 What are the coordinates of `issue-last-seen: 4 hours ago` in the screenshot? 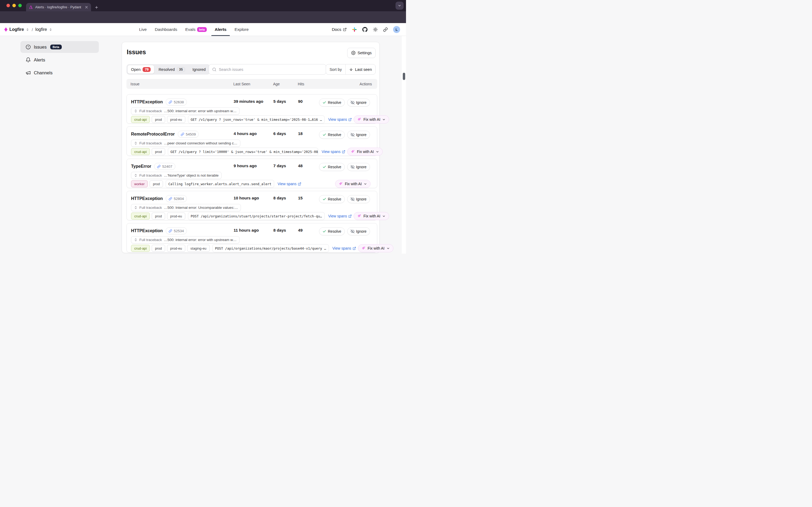 It's located at (245, 133).